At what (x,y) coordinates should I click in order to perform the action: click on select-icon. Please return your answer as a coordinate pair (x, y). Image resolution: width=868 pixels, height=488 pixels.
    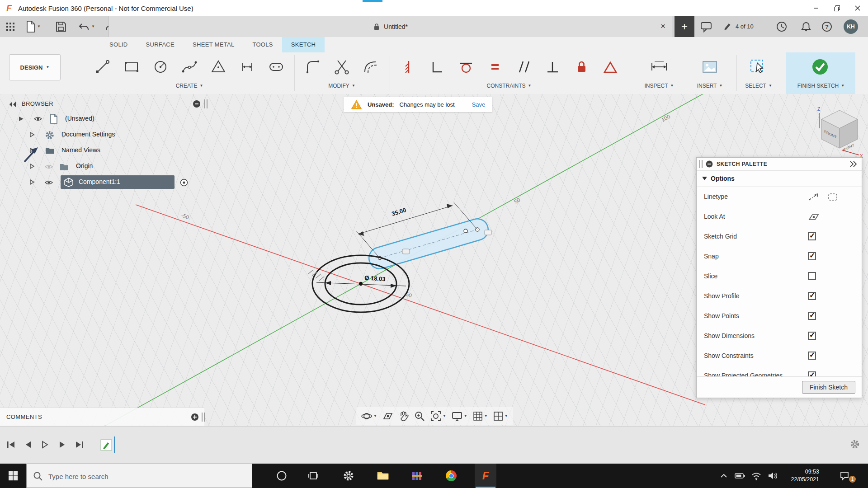
    Looking at the image, I should click on (759, 67).